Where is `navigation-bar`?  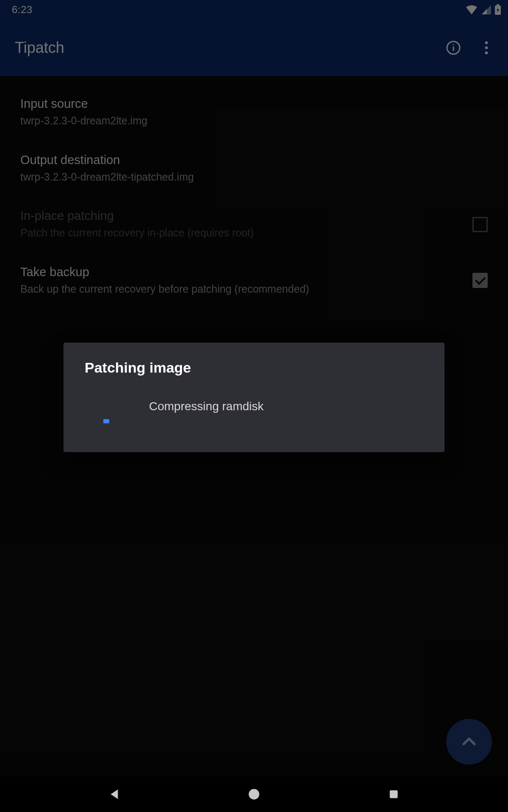 navigation-bar is located at coordinates (254, 794).